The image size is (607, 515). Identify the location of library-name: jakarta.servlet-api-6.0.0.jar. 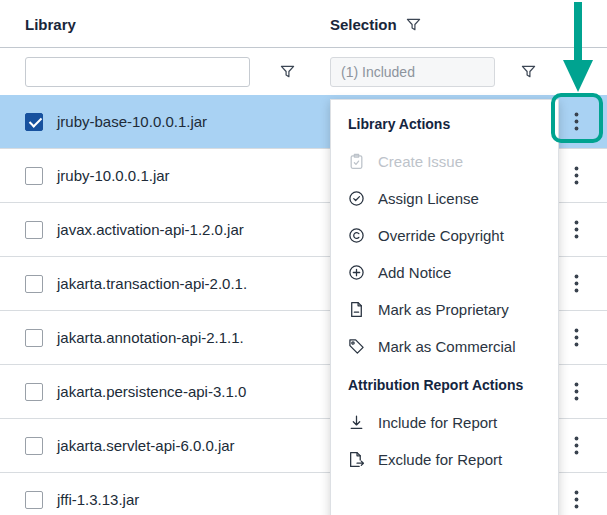
(146, 446).